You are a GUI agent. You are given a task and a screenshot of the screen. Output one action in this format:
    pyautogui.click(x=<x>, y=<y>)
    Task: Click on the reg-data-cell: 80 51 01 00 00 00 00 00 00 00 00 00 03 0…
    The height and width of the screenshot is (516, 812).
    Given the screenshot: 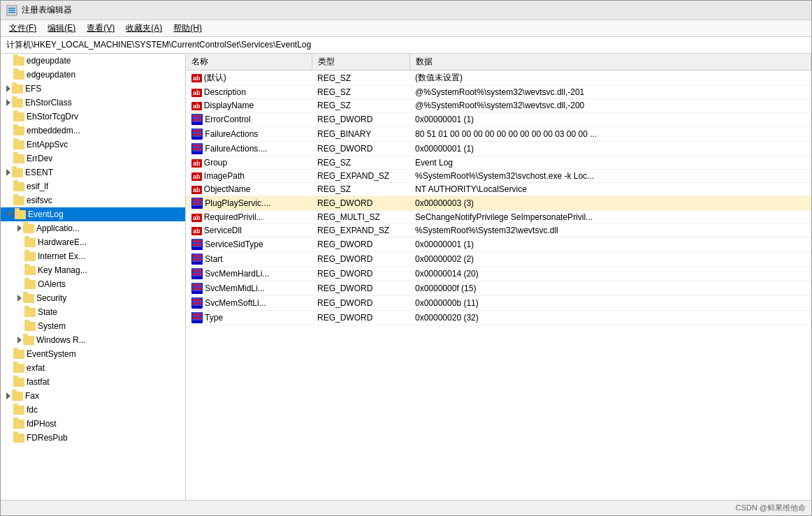 What is the action you would take?
    pyautogui.click(x=611, y=134)
    